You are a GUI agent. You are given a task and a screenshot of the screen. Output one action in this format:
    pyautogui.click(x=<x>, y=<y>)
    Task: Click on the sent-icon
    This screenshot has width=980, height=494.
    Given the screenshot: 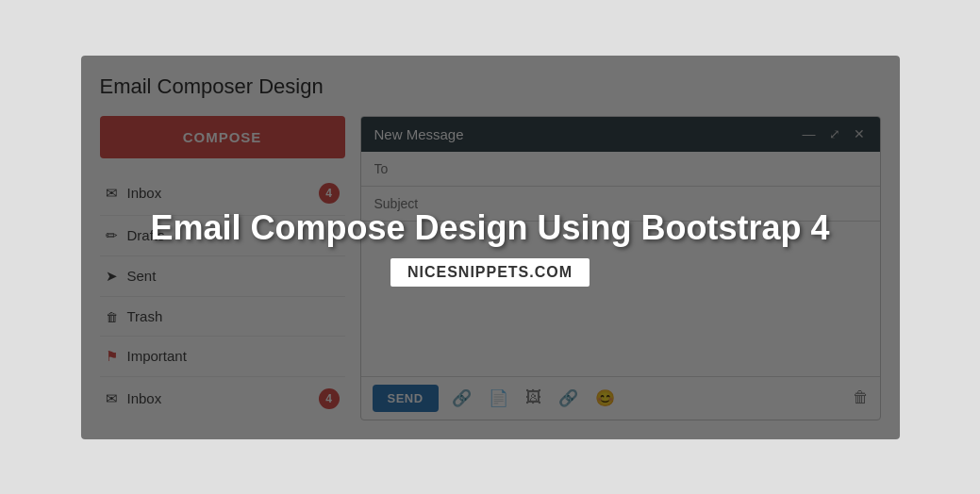 What is the action you would take?
    pyautogui.click(x=111, y=276)
    